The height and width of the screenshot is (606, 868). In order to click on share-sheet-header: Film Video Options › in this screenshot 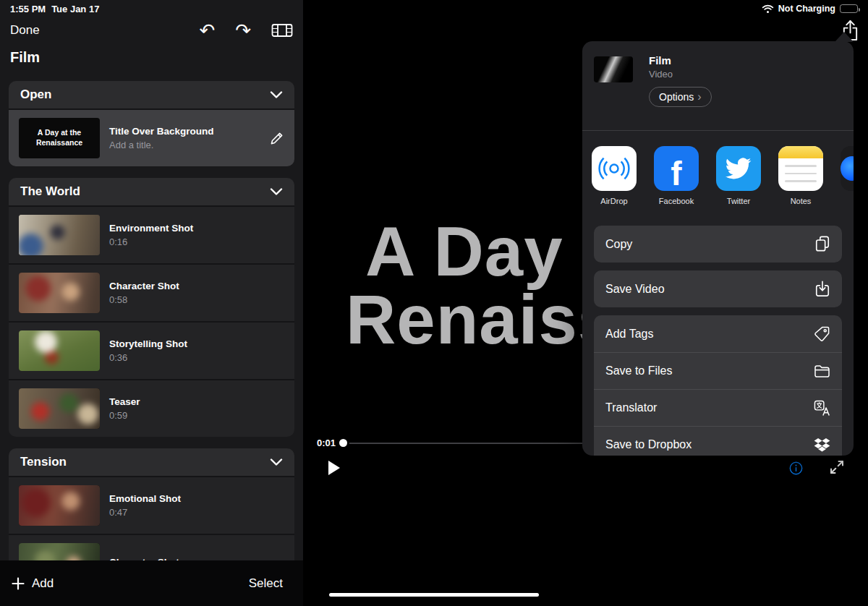, I will do `click(718, 85)`.